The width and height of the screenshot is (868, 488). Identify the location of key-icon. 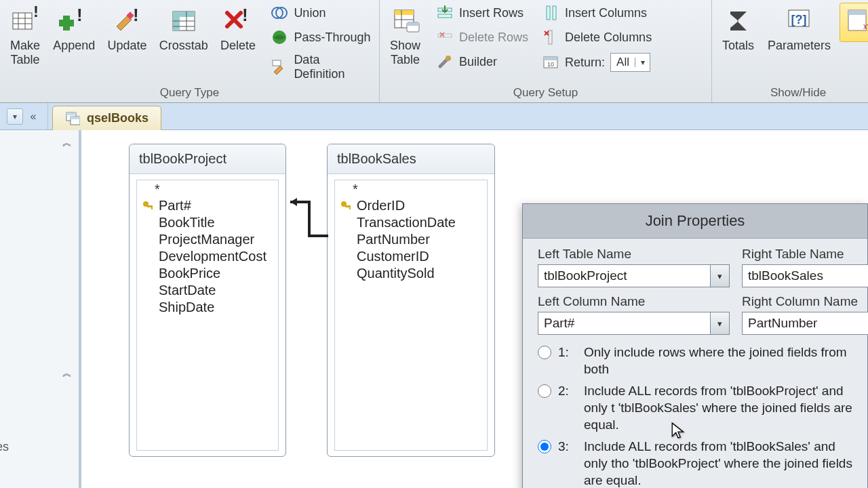
(148, 206).